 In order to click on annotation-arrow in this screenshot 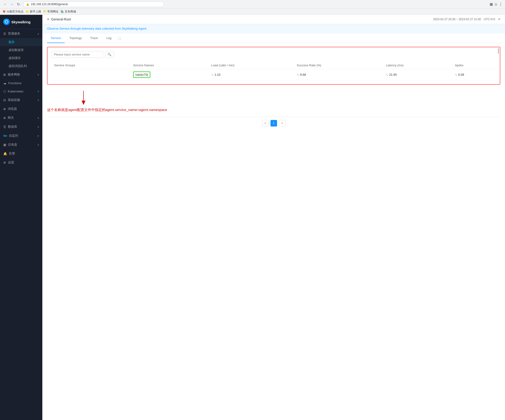, I will do `click(290, 98)`.